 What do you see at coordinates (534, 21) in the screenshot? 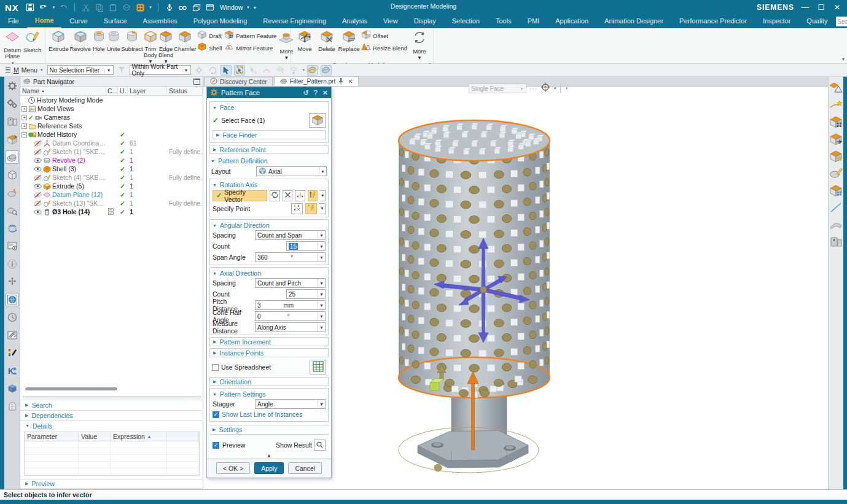
I see `tab-pmi: PMI` at bounding box center [534, 21].